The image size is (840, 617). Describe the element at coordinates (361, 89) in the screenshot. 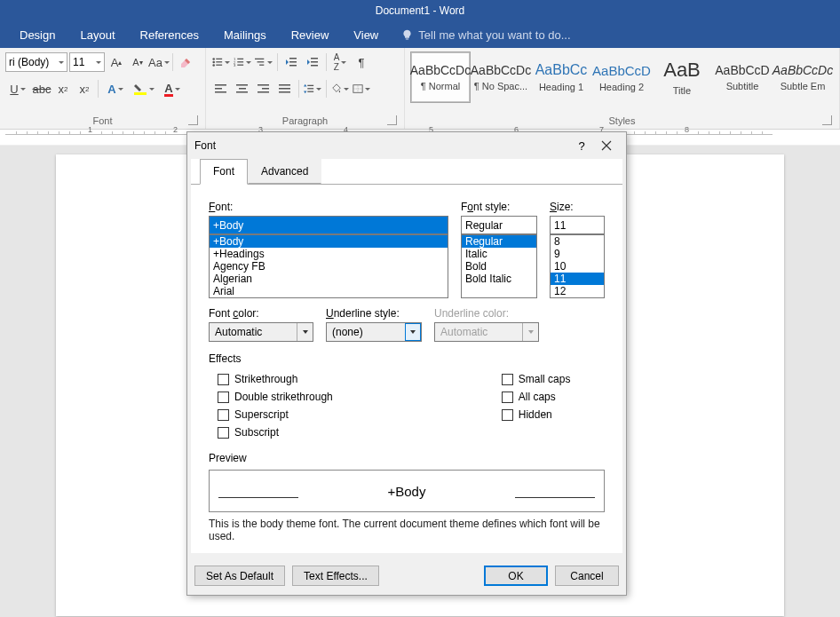

I see `borders-button` at that location.